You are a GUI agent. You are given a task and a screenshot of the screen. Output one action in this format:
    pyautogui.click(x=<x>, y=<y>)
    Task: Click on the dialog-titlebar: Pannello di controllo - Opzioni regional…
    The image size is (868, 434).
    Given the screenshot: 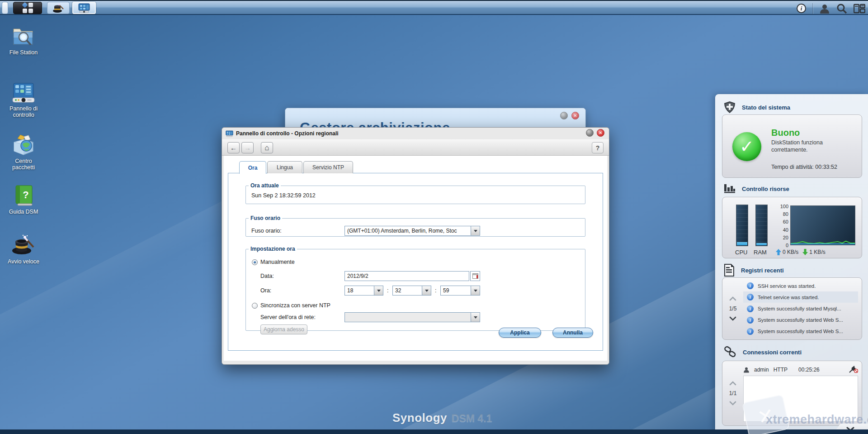 What is the action you would take?
    pyautogui.click(x=415, y=134)
    